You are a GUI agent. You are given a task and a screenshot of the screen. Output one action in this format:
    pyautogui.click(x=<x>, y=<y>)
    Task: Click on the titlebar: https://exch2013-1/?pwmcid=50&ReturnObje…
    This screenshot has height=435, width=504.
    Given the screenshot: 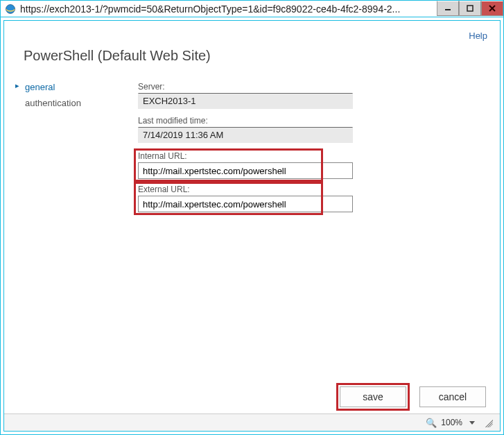 What is the action you would take?
    pyautogui.click(x=252, y=9)
    